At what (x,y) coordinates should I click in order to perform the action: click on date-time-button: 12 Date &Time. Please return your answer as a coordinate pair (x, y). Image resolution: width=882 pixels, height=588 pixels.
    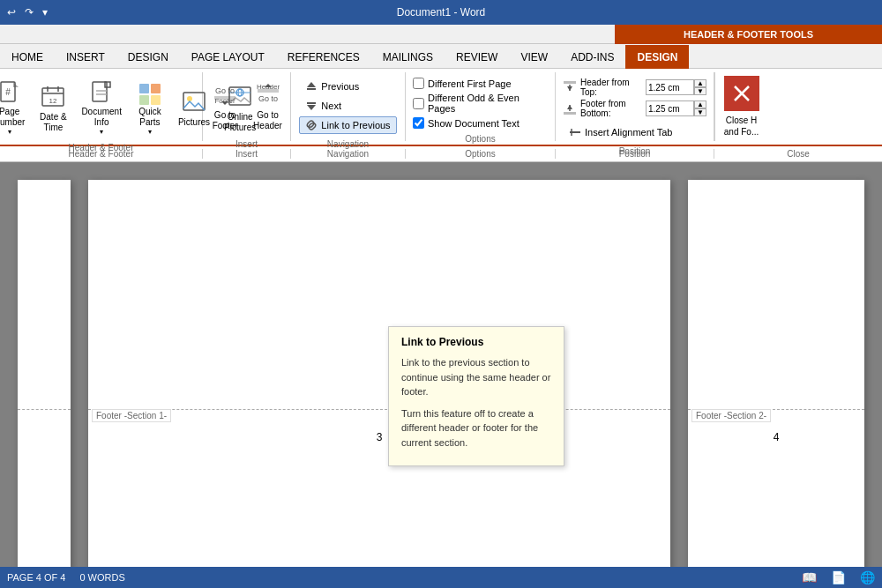
    Looking at the image, I should click on (53, 108).